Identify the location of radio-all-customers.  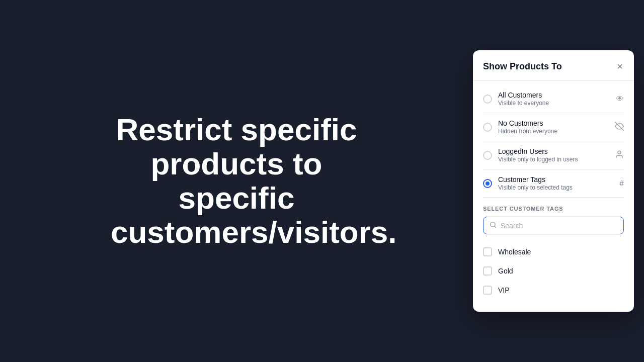
(488, 99).